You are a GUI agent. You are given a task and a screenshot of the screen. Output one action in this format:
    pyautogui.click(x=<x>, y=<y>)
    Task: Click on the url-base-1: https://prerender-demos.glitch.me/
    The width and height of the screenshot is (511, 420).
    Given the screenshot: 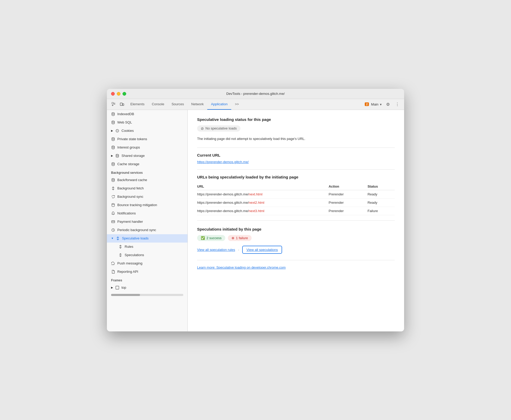 What is the action you would take?
    pyautogui.click(x=223, y=194)
    